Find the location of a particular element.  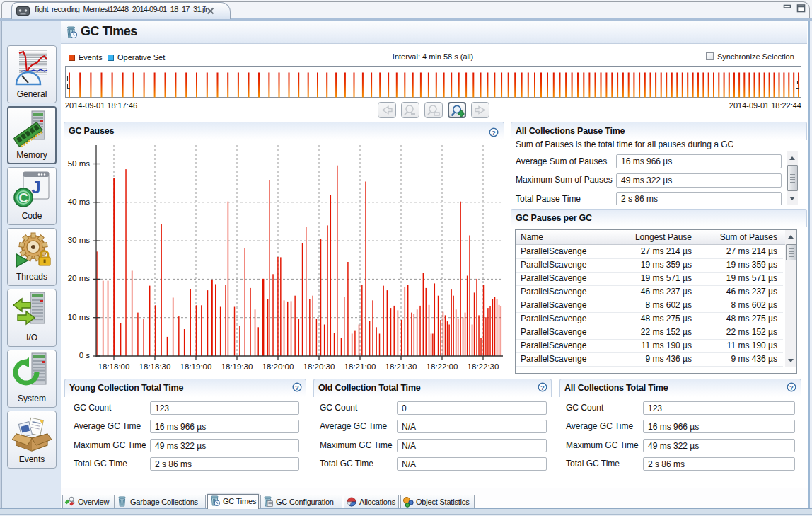

svg-text: 18:18:00 is located at coordinates (115, 367).